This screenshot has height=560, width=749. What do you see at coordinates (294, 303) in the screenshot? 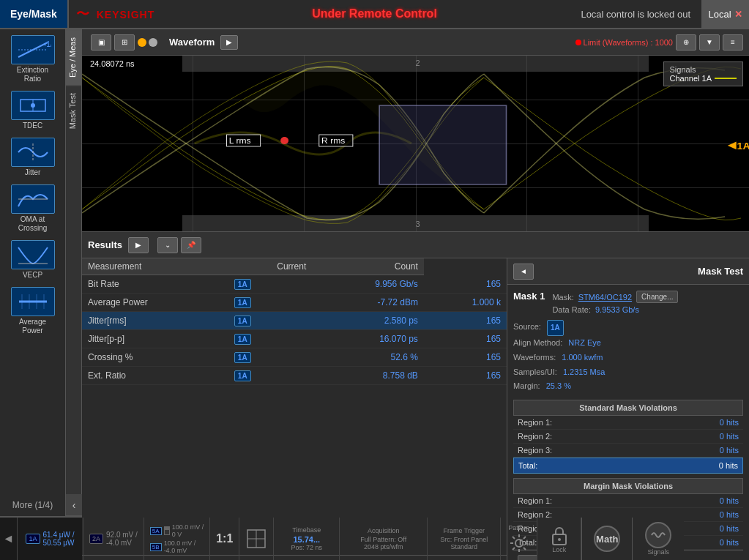
I see `table-row: Average Power 1A -7.72 dBm 1.000 k` at bounding box center [294, 303].